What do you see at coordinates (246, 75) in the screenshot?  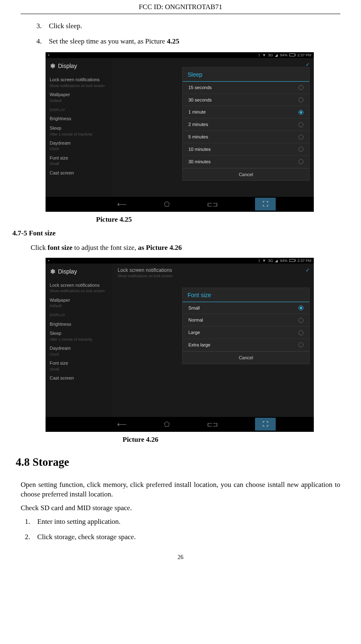 I see `dialog-title: Sleep` at bounding box center [246, 75].